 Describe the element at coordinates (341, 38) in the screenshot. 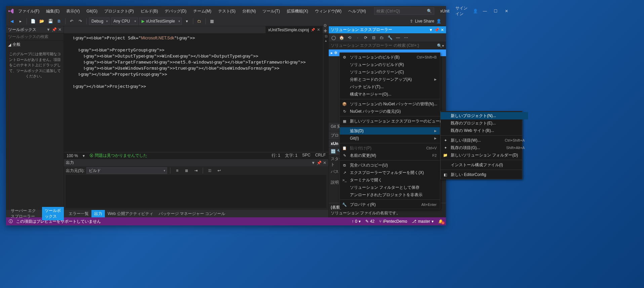

I see `home-icon: 🏠` at that location.